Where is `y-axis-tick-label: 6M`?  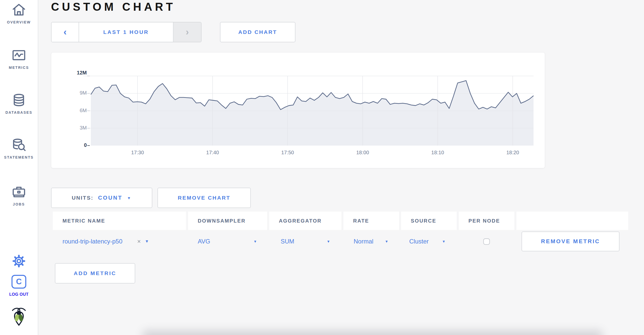
y-axis-tick-label: 6M is located at coordinates (77, 111).